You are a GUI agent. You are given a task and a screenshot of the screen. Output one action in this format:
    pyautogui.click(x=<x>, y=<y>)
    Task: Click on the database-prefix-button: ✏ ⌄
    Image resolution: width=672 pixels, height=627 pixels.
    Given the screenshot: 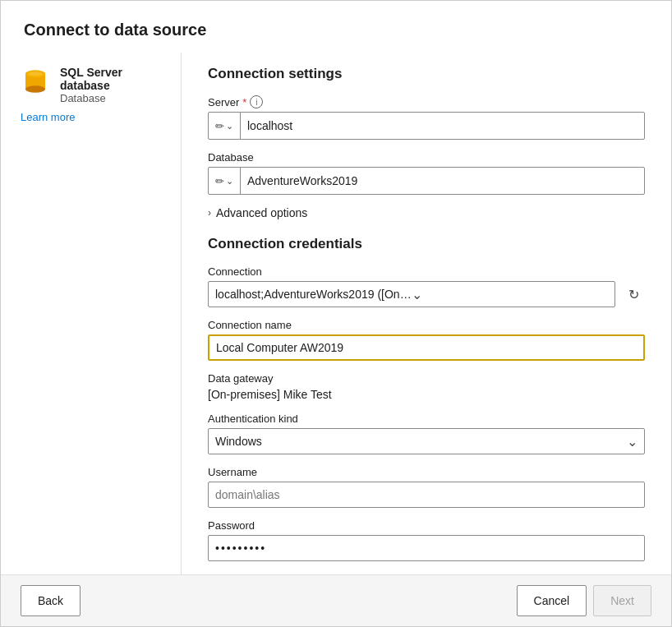 What is the action you would take?
    pyautogui.click(x=225, y=181)
    